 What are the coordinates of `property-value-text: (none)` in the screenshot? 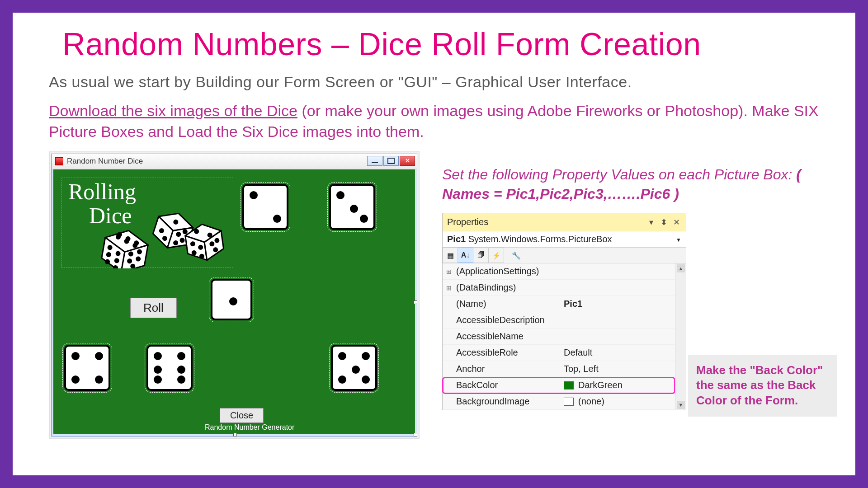 It's located at (591, 401).